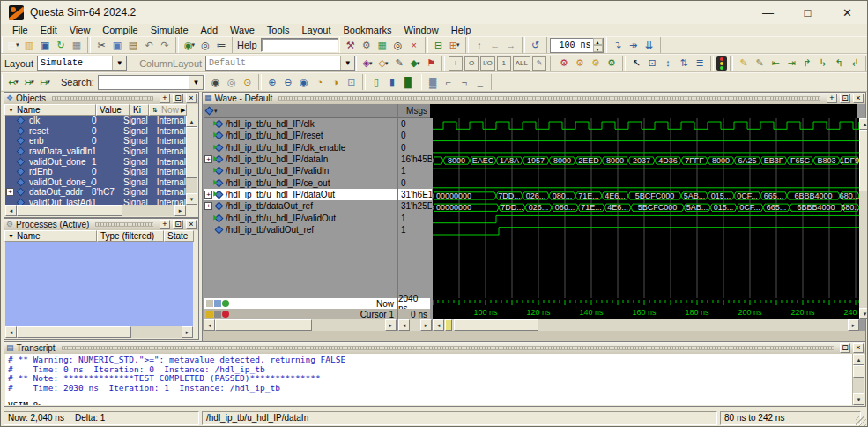 The height and width of the screenshot is (427, 868). What do you see at coordinates (832, 99) in the screenshot?
I see `wave-add-button: +` at bounding box center [832, 99].